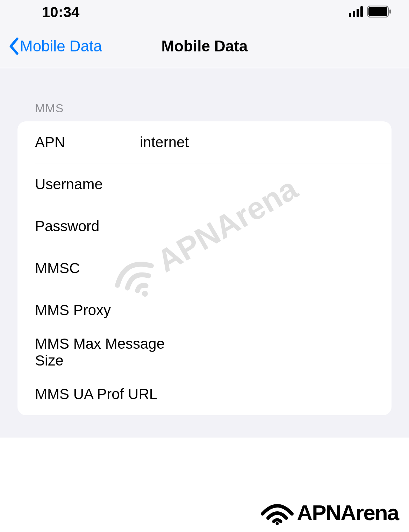 The width and height of the screenshot is (409, 532). What do you see at coordinates (87, 268) in the screenshot?
I see `row-label-mmsc: MMSC` at bounding box center [87, 268].